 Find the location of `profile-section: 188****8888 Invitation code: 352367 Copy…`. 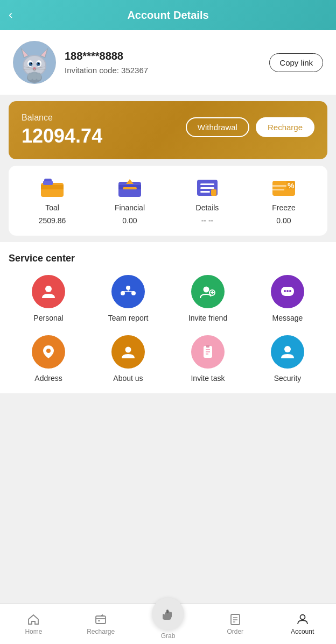

profile-section: 188****8888 Invitation code: 352367 Copy… is located at coordinates (168, 62).